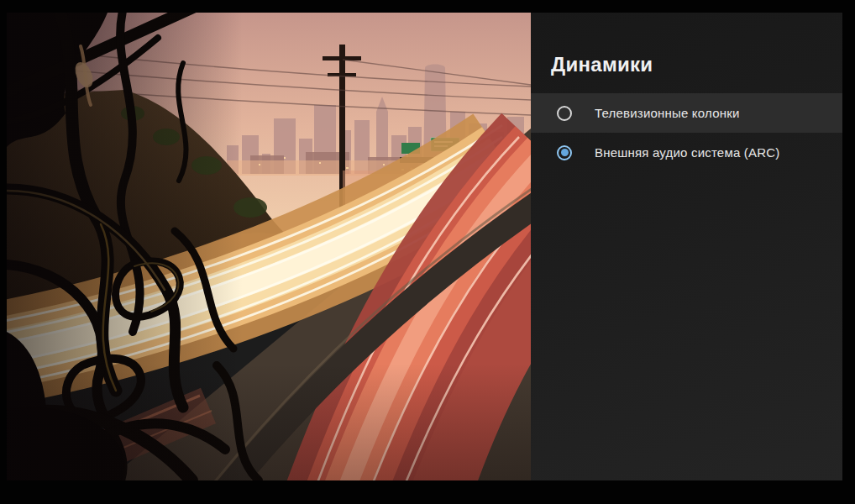  Describe the element at coordinates (687, 153) in the screenshot. I see `option-label: Внешняя аудио система (ARC)` at that location.